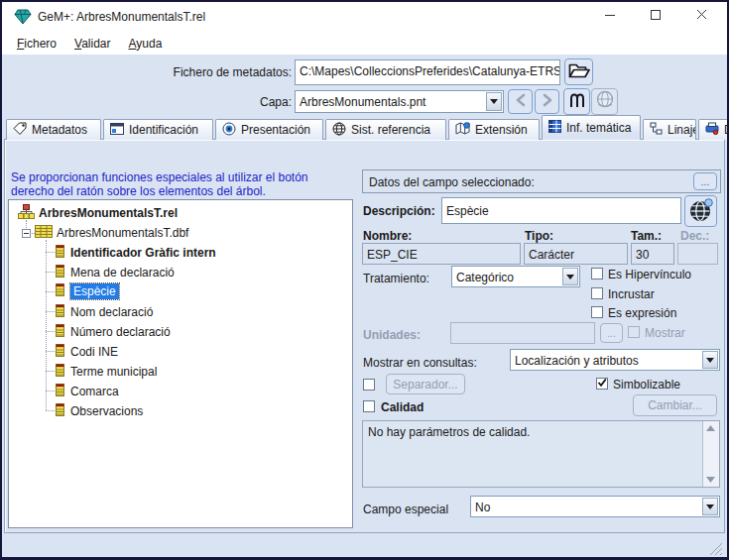  I want to click on metadata-path-input: C:\Mapes\ColleccionsPreferides\Catalunya…, so click(427, 72).